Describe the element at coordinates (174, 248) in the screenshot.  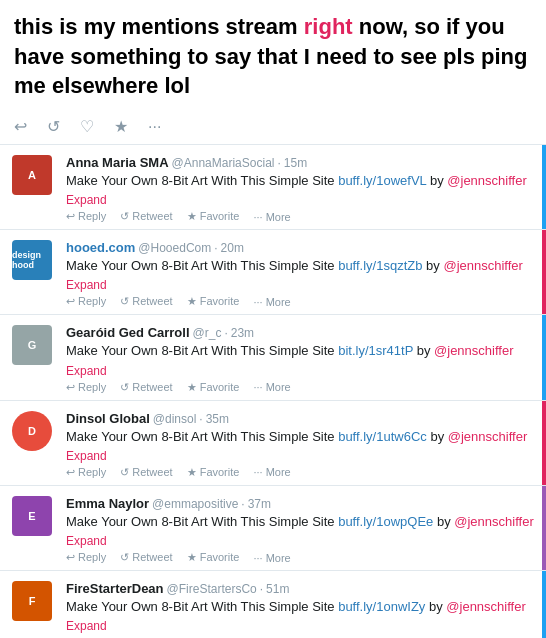
I see `user-handle: @HooedCom` at that location.